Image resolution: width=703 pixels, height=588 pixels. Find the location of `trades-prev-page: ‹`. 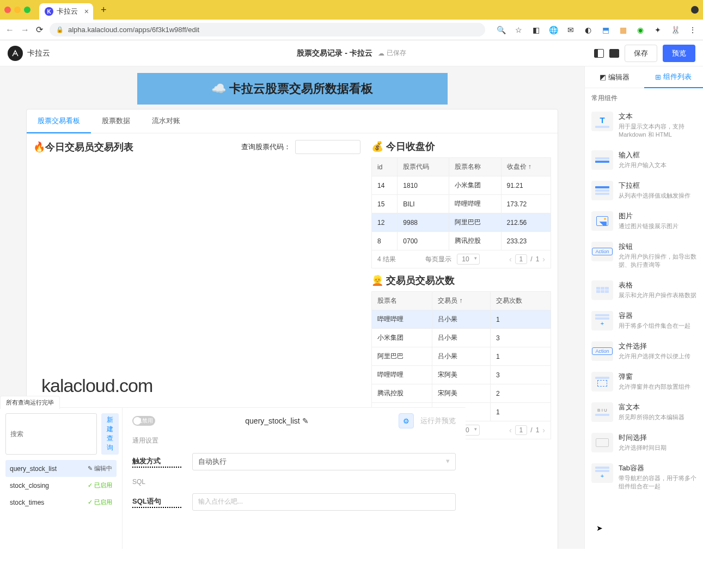

trades-prev-page: ‹ is located at coordinates (511, 430).